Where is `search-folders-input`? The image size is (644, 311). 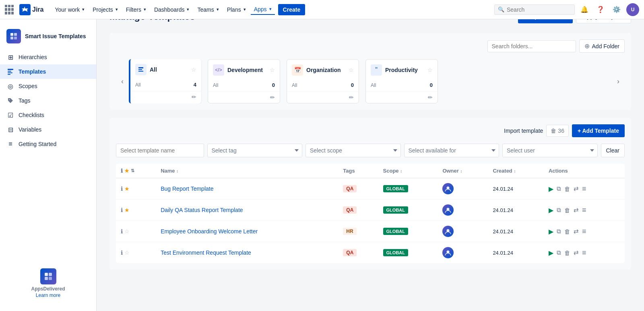 search-folders-input is located at coordinates (532, 46).